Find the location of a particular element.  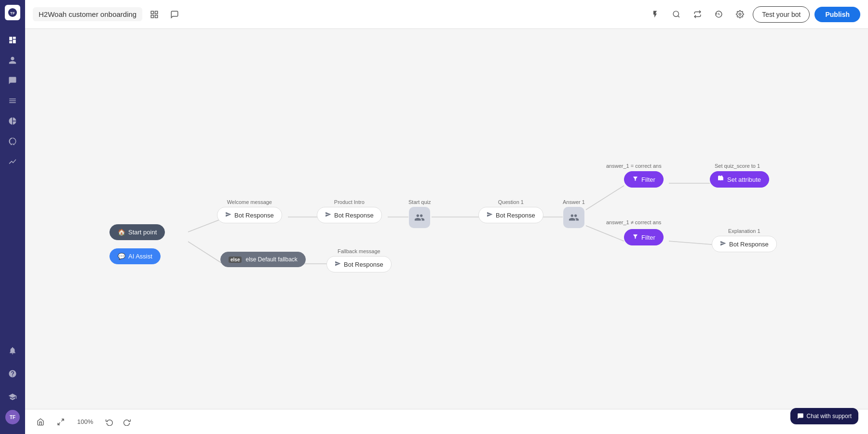

svg-text: TF is located at coordinates (13, 14).